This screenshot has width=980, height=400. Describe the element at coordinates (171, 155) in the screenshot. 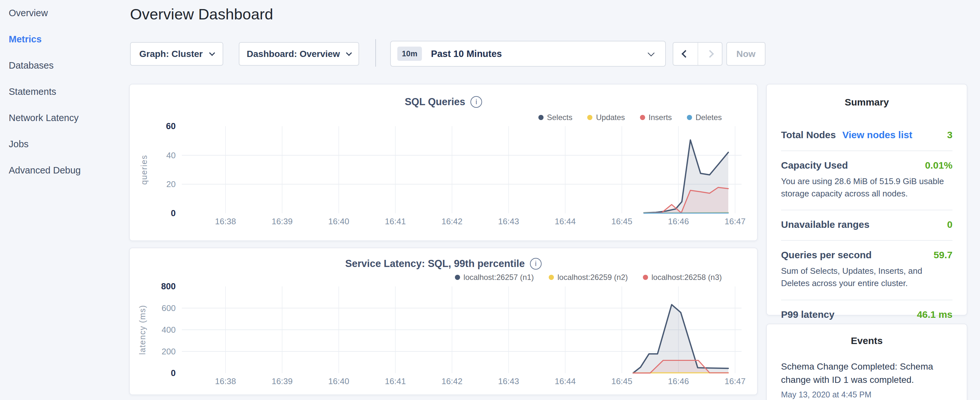

I see `y-tick-label: 40` at that location.